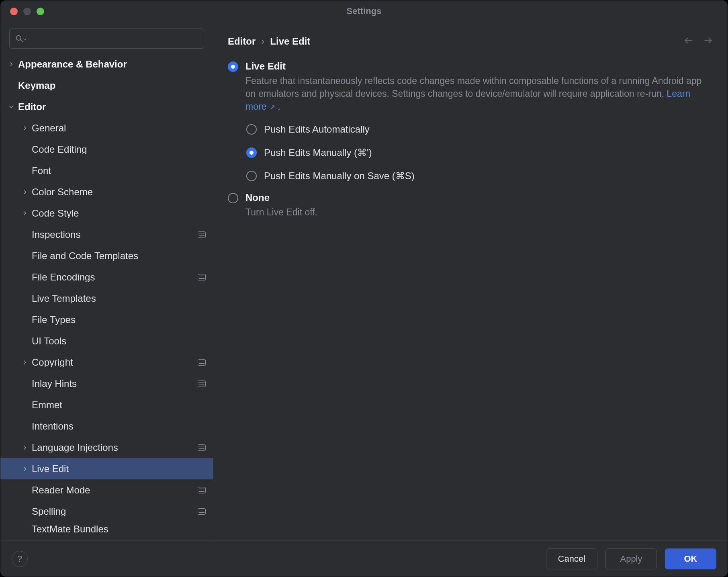 The image size is (728, 577). Describe the element at coordinates (708, 41) in the screenshot. I see `nav-forward-icon` at that location.